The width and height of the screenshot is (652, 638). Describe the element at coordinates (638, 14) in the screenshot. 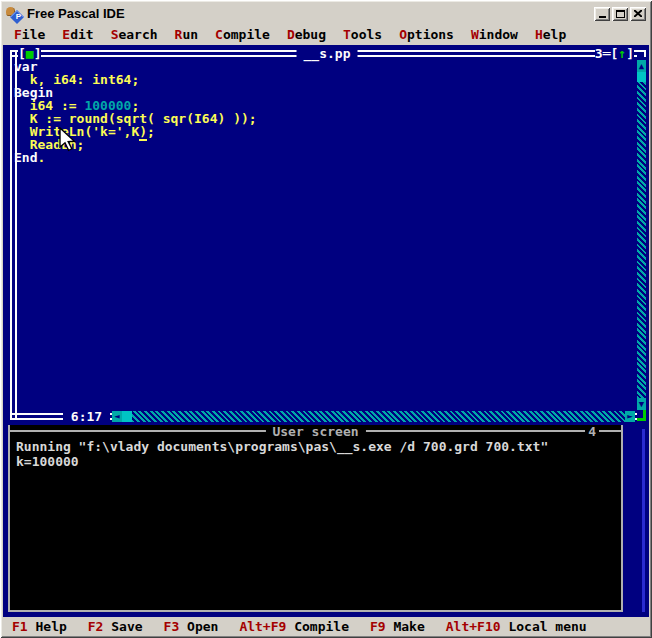

I see `close-button` at that location.